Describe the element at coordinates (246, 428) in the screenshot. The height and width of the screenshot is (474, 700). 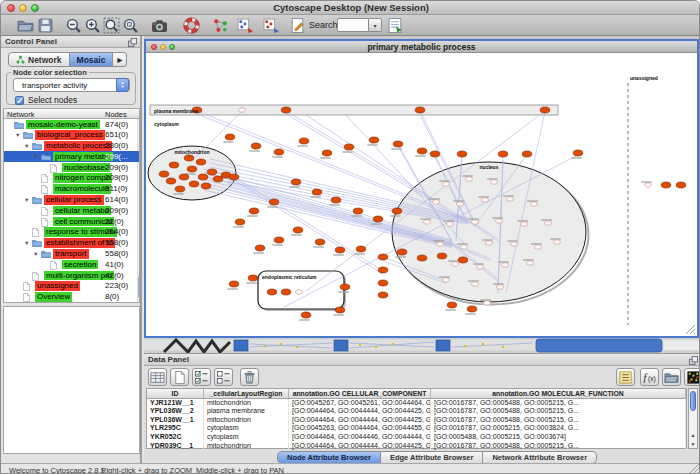
I see `table-cell: cytoplasm` at that location.